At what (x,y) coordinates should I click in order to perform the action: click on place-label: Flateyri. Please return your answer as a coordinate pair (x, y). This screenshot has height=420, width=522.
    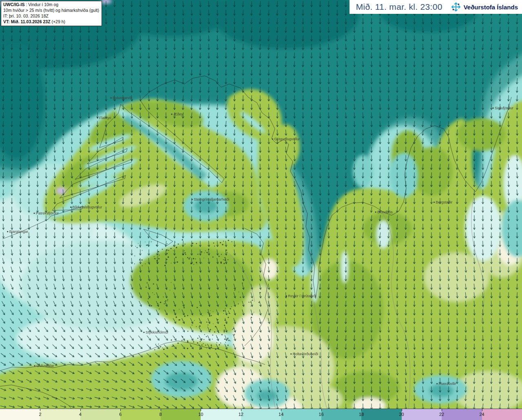
    Looking at the image, I should click on (105, 118).